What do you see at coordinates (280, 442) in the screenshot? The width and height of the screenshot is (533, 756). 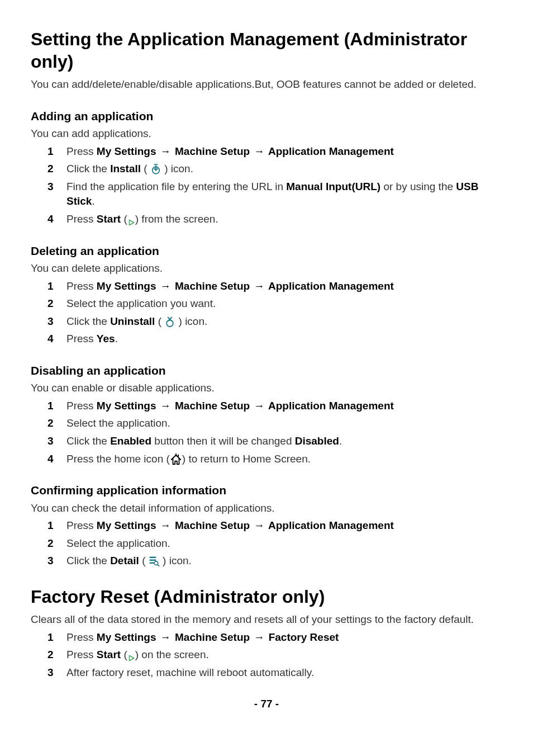 I see `list-item: Click the Enabled button then it will be…` at bounding box center [280, 442].